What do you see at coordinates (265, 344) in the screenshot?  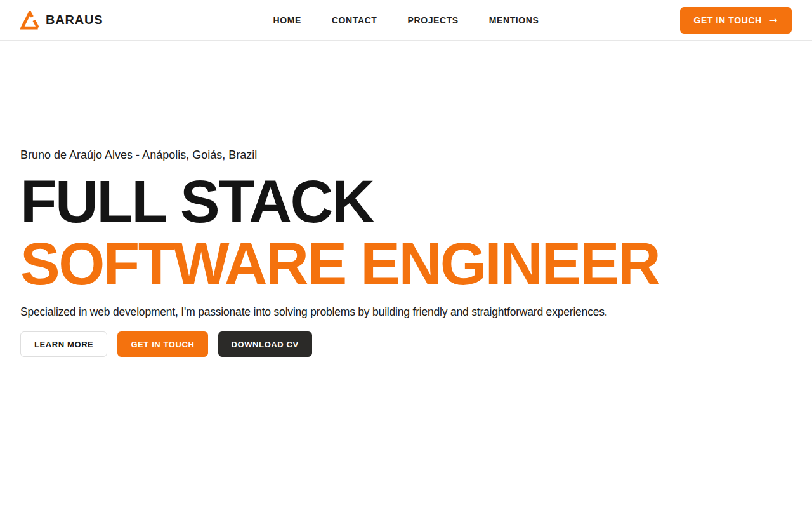 I see `download-cv-button: DOWNLOAD CV` at bounding box center [265, 344].